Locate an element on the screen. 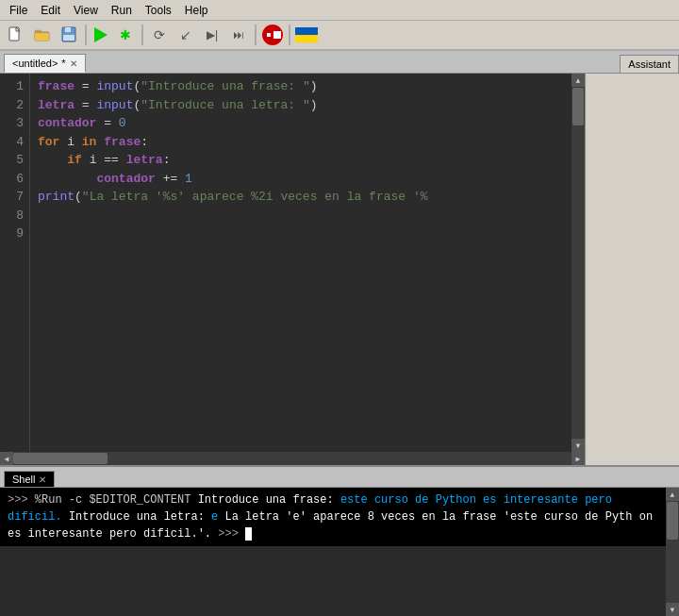 The image size is (679, 616). open-file-icon is located at coordinates (42, 35).